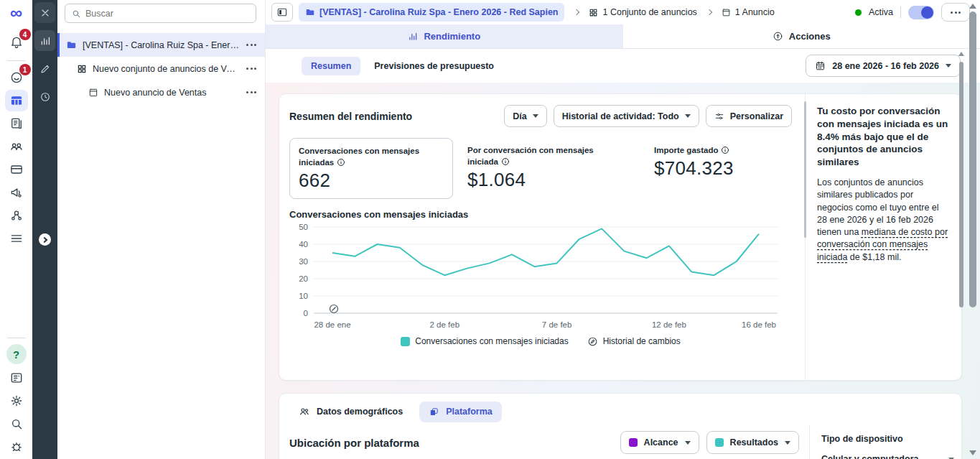 The image size is (980, 459). I want to click on tab-demographics-label: Datos demográficos, so click(360, 412).